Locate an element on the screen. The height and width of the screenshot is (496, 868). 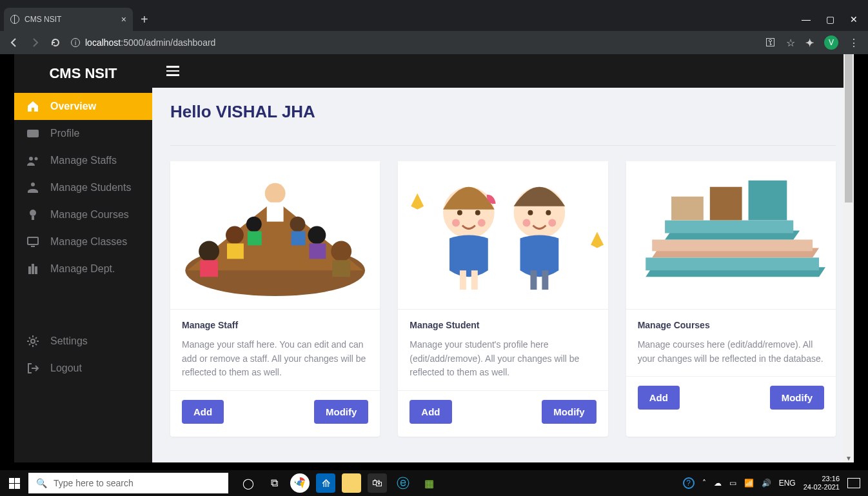
app-icon: ▦ is located at coordinates (429, 483).